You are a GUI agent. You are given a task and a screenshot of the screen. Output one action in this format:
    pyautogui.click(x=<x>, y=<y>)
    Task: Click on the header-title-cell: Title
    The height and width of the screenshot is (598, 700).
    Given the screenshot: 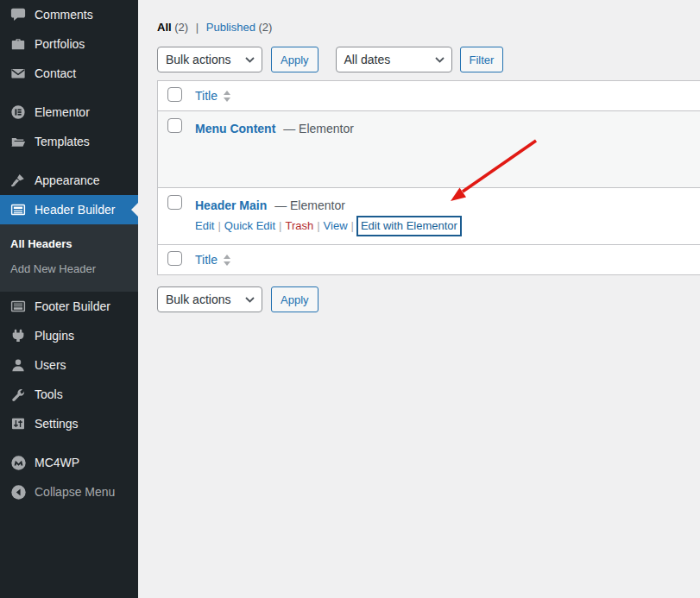 What is the action you would take?
    pyautogui.click(x=444, y=96)
    